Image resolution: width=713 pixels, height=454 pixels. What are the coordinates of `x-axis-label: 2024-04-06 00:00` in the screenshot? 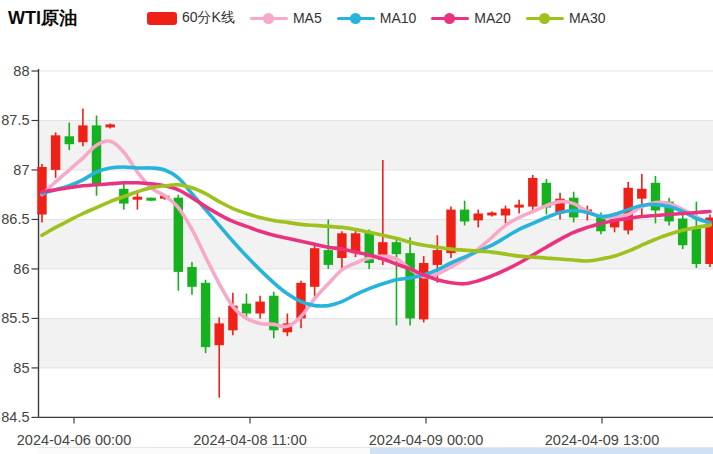 It's located at (74, 440).